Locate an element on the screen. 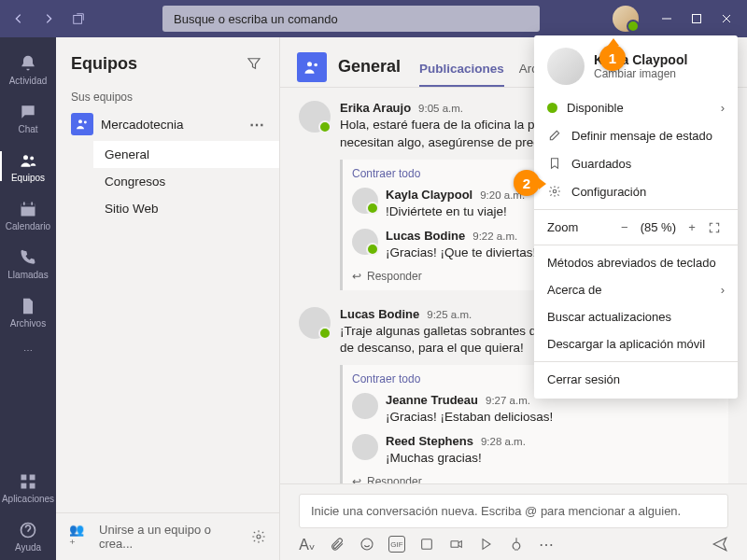 The height and width of the screenshot is (560, 747). rail-chat: Chat is located at coordinates (28, 118).